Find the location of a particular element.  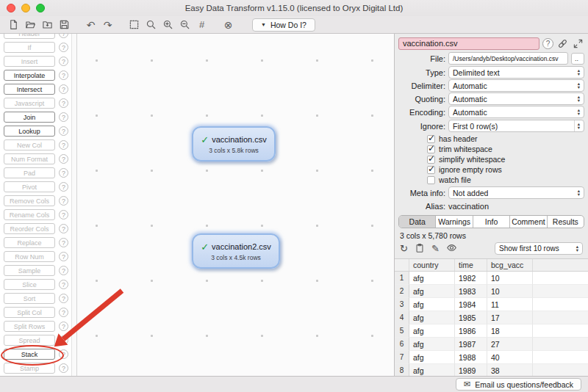

transform-button: Intersect is located at coordinates (29, 90).